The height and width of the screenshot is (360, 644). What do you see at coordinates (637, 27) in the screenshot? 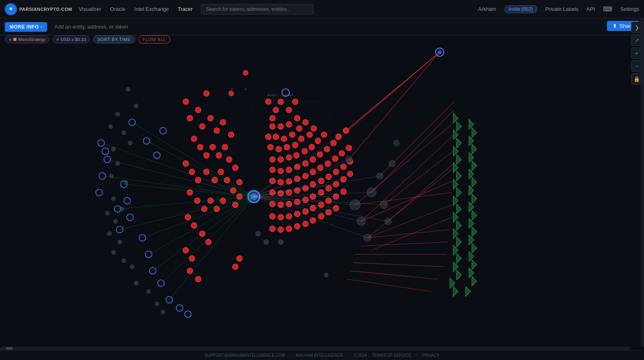
I see `expand-right-button: ❯` at bounding box center [637, 27].